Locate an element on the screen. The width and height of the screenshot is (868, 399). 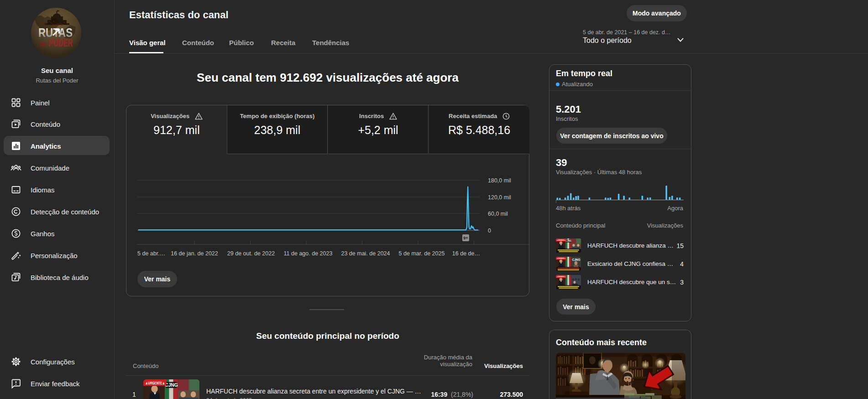
svg-text: PODER is located at coordinates (60, 43).